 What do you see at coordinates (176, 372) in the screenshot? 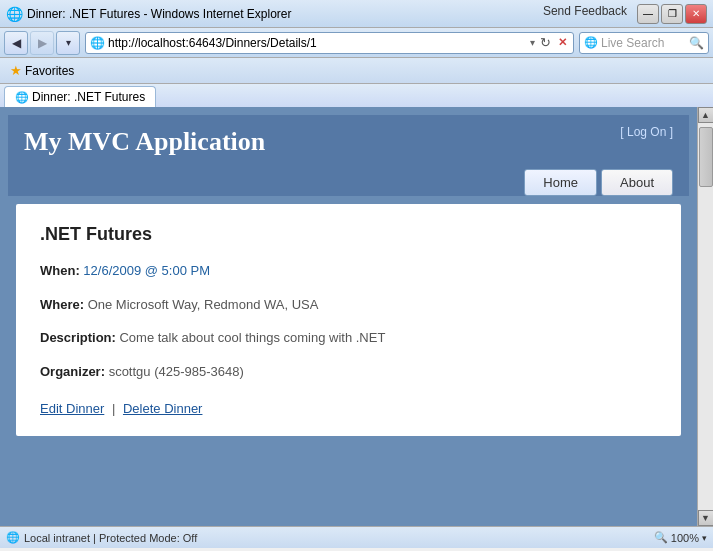
I see `organizer-value: scottgu (425-985-3648)` at bounding box center [176, 372].